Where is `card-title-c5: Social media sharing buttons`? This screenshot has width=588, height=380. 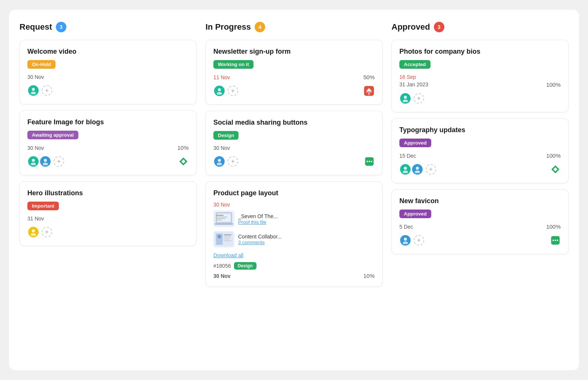 card-title-c5: Social media sharing buttons is located at coordinates (294, 122).